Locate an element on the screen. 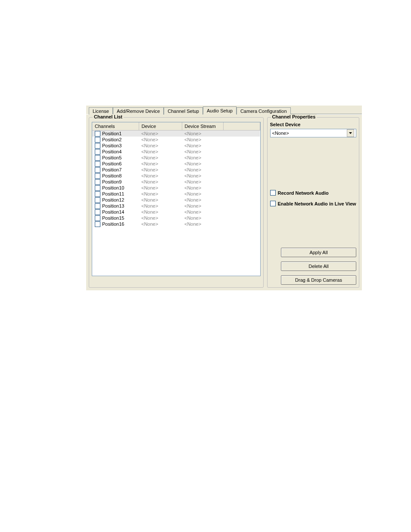  table-row: Position13<None><None> is located at coordinates (176, 206).